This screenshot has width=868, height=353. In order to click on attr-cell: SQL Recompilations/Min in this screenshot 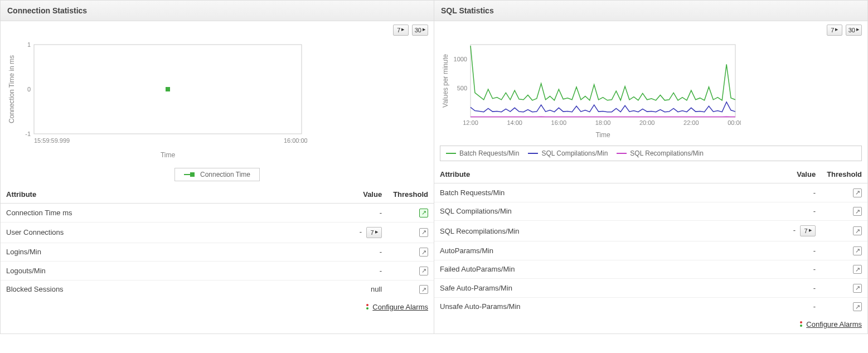, I will do `click(576, 231)`.